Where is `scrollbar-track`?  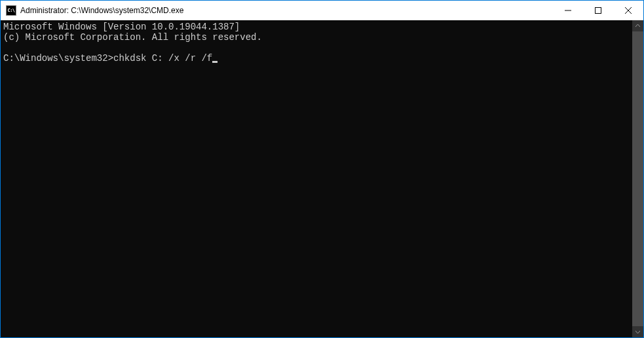 scrollbar-track is located at coordinates (638, 179).